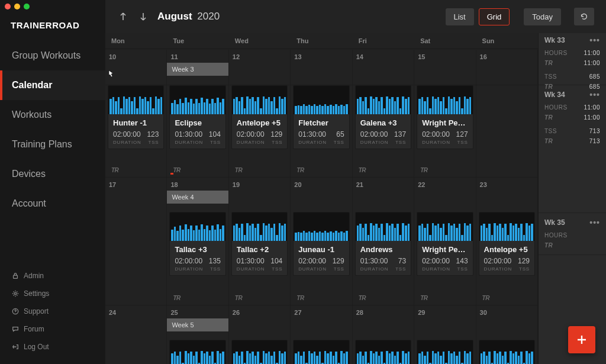 This screenshot has width=606, height=364. What do you see at coordinates (53, 28) in the screenshot?
I see `brand-logo: TRAINERROAD` at bounding box center [53, 28].